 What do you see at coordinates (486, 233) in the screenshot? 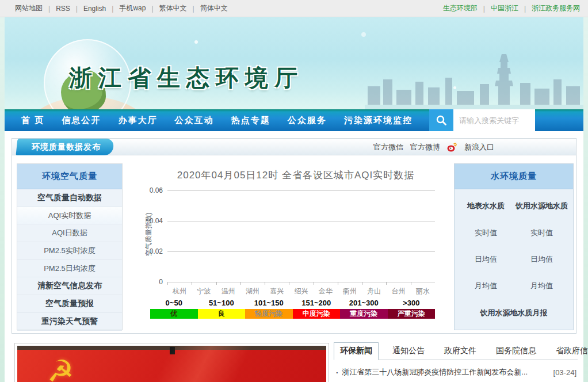
I see `link-surface-realtime: 实时值` at bounding box center [486, 233].